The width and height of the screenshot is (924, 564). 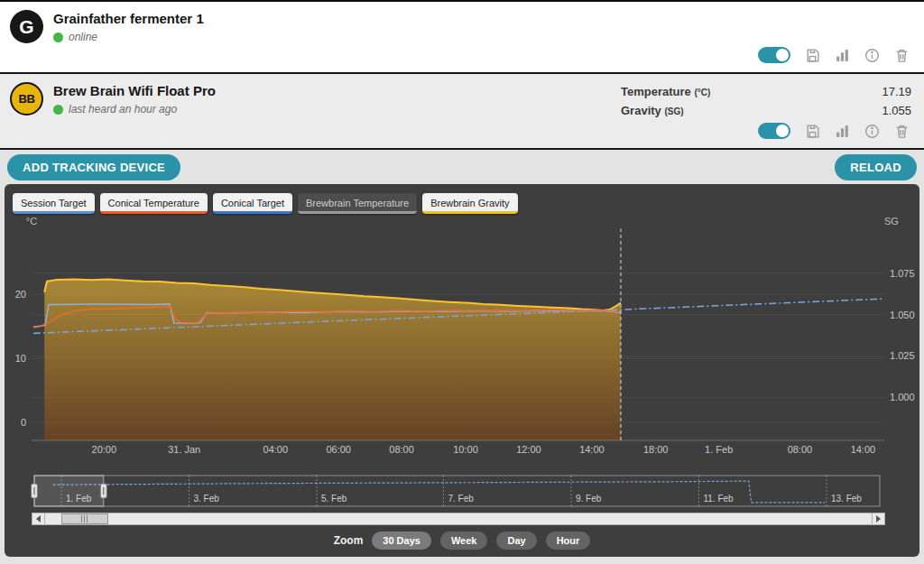 What do you see at coordinates (902, 315) in the screenshot?
I see `svg-text: 1.050` at bounding box center [902, 315].